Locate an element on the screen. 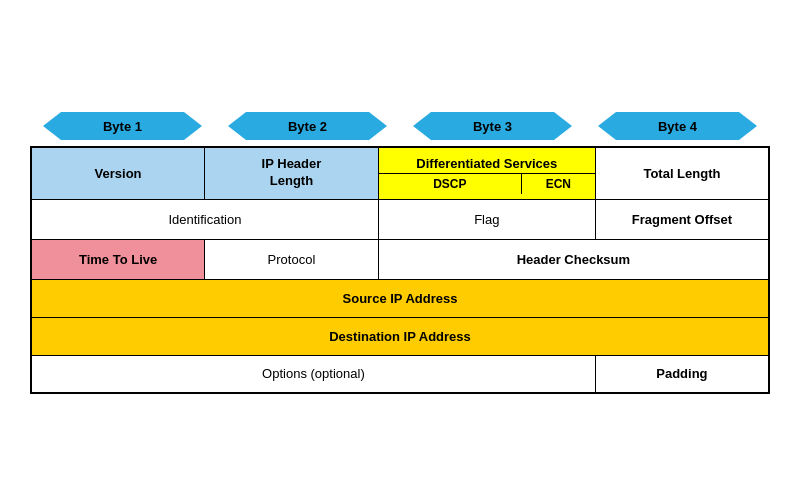  source-ip-label: Source IP Address is located at coordinates (400, 298).